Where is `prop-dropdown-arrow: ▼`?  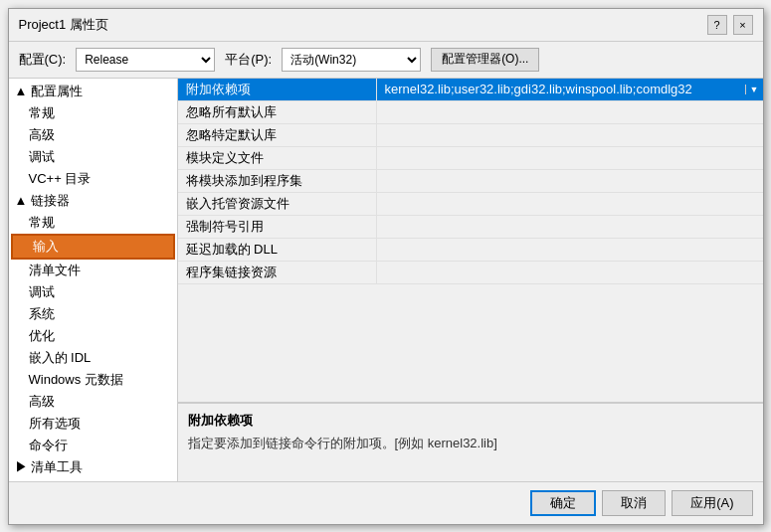 prop-dropdown-arrow: ▼ is located at coordinates (754, 89).